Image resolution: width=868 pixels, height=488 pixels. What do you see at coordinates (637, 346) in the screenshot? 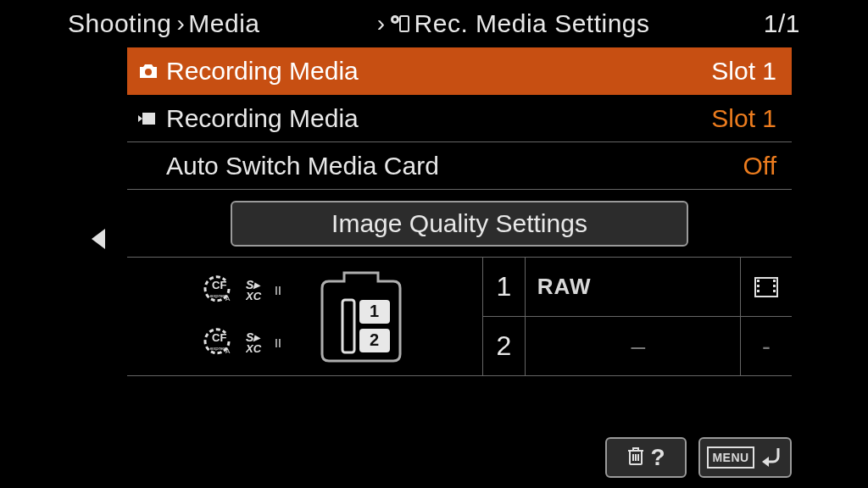
I see `slot-status-row: 2 – -` at bounding box center [637, 346].